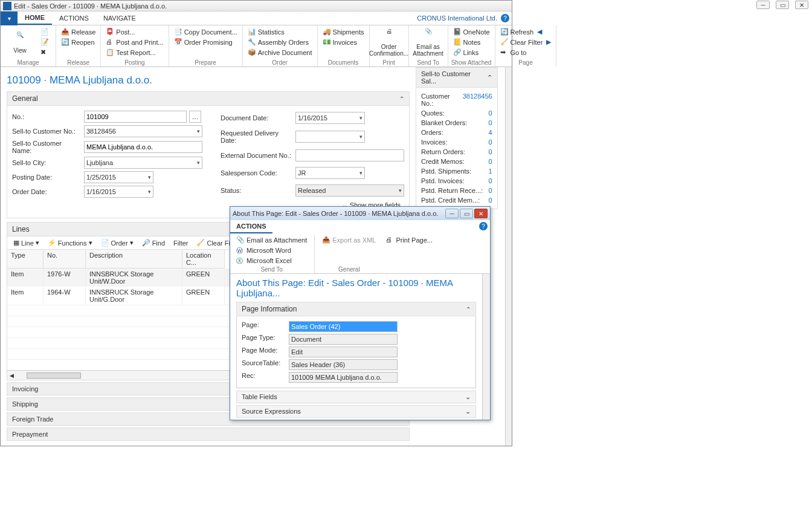 This screenshot has width=812, height=508. I want to click on dialog-close-button: ✕, so click(481, 213).